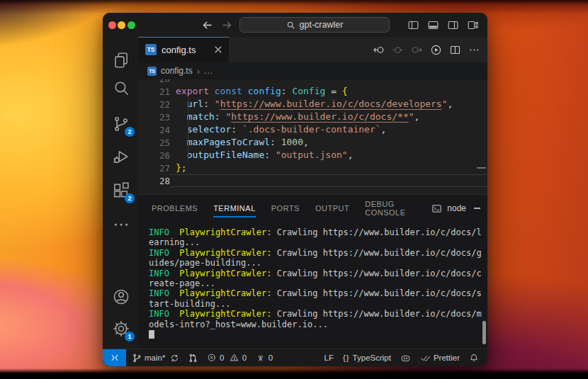 This screenshot has width=588, height=379. What do you see at coordinates (329, 104) in the screenshot?
I see `code-content: url: "https://www.builder.io/c/docs/deve…` at bounding box center [329, 104].